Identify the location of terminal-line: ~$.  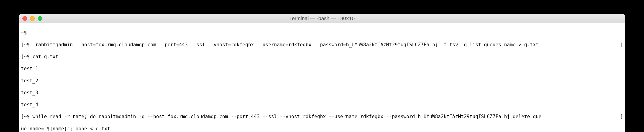
(322, 33).